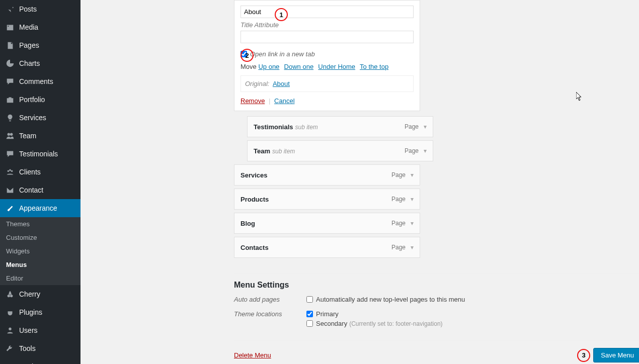  I want to click on menu-item-services: ServicesPage▾, so click(327, 175).